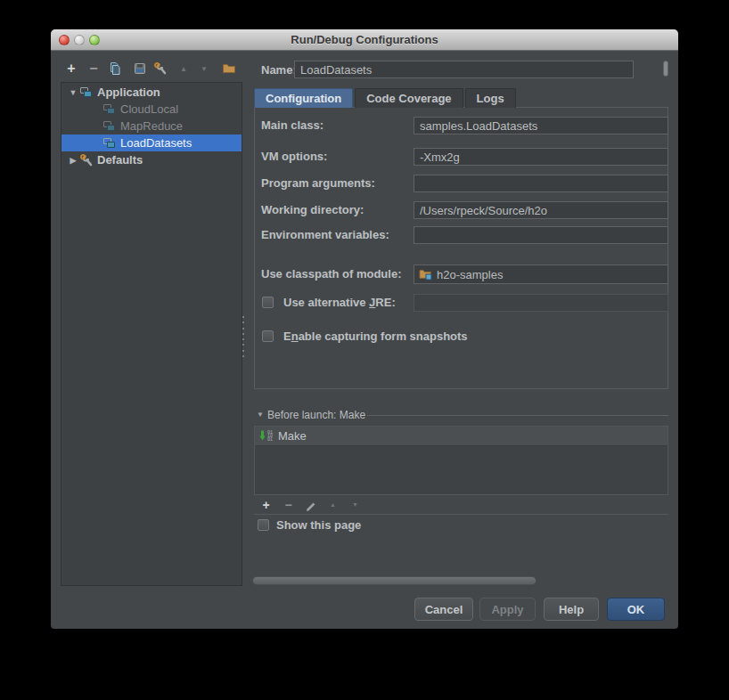  I want to click on show-this-page-checkbox, so click(264, 525).